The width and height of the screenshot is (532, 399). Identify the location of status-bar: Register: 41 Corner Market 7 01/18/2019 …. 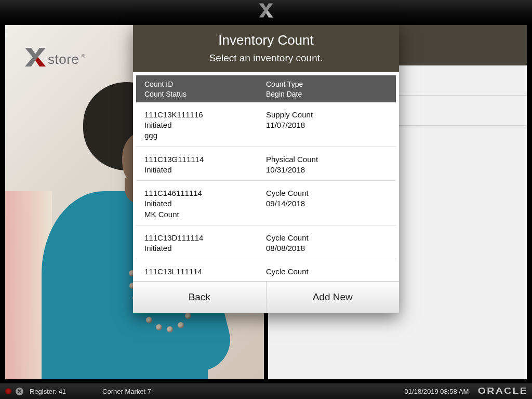
(266, 391).